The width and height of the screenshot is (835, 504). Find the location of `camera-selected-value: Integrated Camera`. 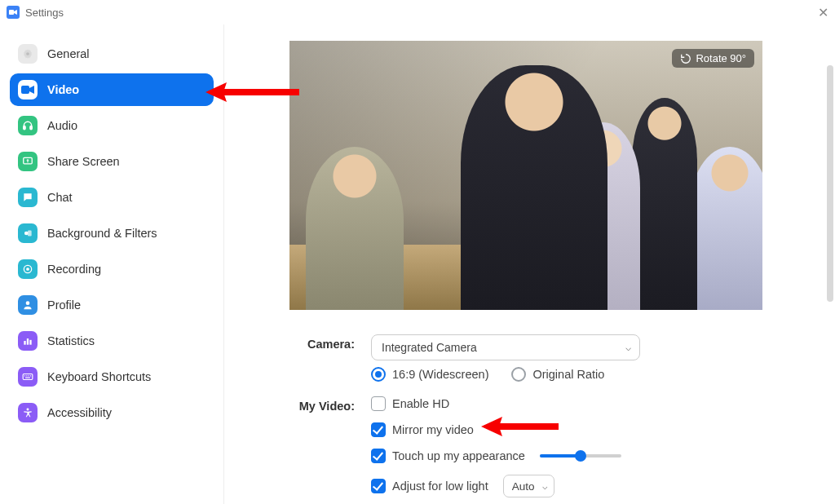

camera-selected-value: Integrated Camera is located at coordinates (429, 347).